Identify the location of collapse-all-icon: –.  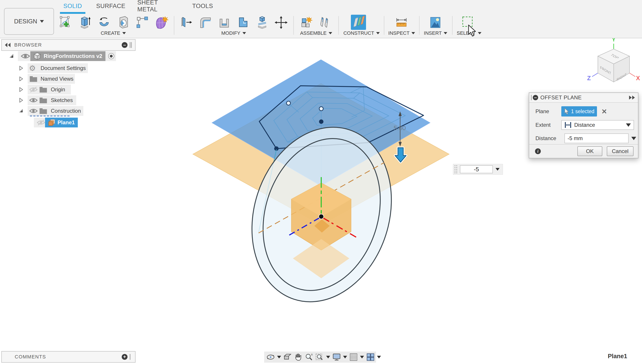
(125, 45).